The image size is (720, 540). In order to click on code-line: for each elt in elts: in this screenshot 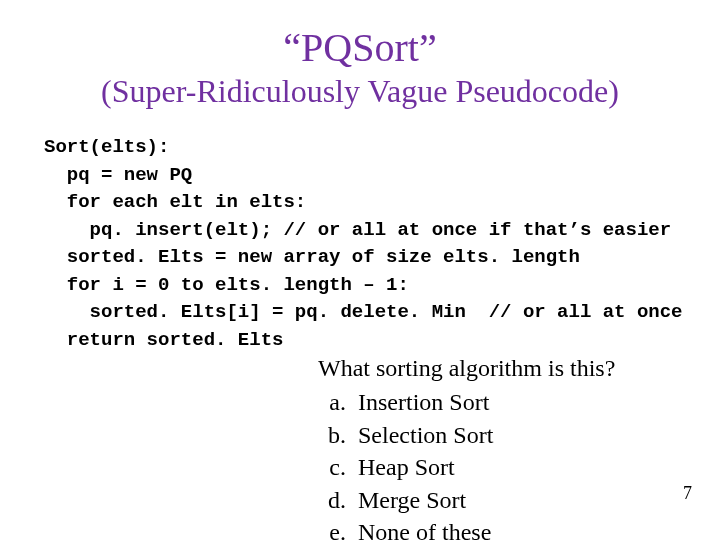, I will do `click(175, 202)`.